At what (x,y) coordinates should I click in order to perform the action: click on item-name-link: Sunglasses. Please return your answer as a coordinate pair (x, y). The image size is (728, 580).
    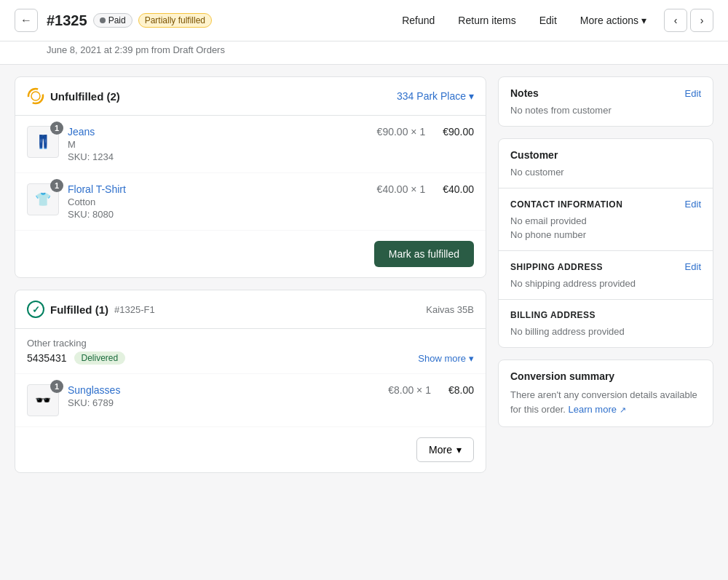
    Looking at the image, I should click on (94, 390).